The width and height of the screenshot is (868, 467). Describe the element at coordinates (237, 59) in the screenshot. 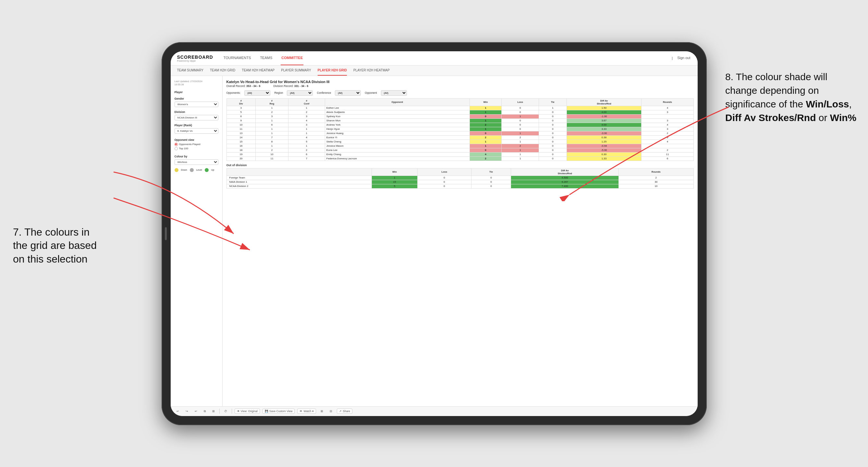

I see `nav-tournaments: TOURNAMENTS` at that location.